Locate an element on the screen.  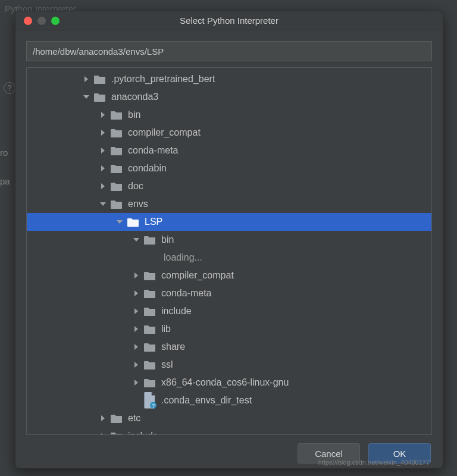
tree-item-label: anaconda3 is located at coordinates (271, 97).